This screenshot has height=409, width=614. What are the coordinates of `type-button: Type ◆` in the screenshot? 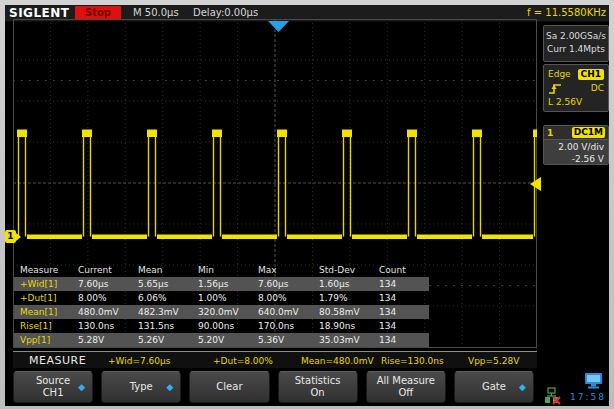 It's located at (141, 387).